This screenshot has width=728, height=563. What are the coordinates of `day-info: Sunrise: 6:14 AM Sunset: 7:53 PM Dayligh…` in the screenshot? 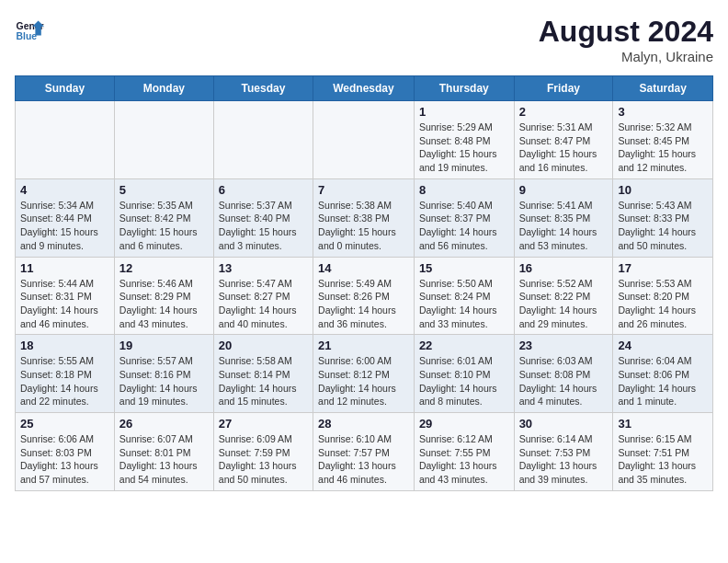 It's located at (564, 460).